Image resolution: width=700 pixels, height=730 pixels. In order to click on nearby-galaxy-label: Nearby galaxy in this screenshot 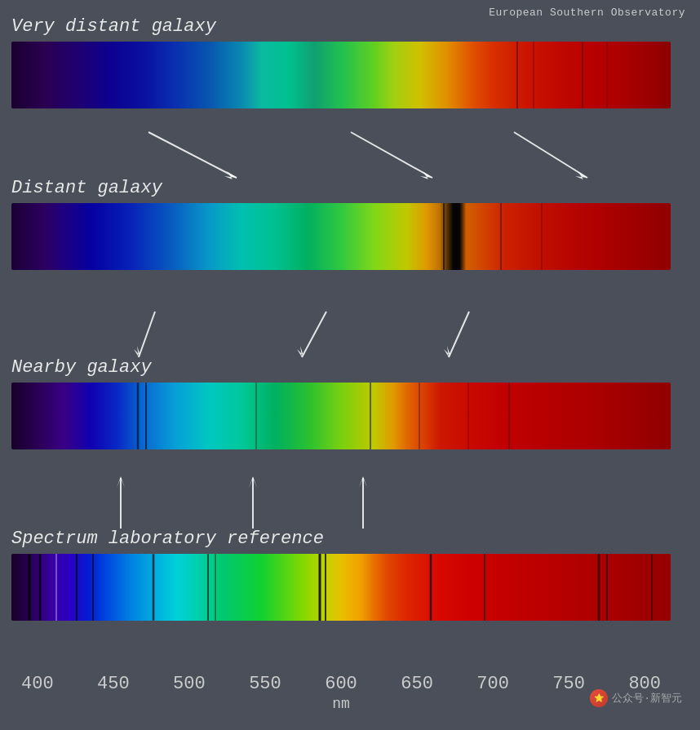, I will do `click(341, 367)`.